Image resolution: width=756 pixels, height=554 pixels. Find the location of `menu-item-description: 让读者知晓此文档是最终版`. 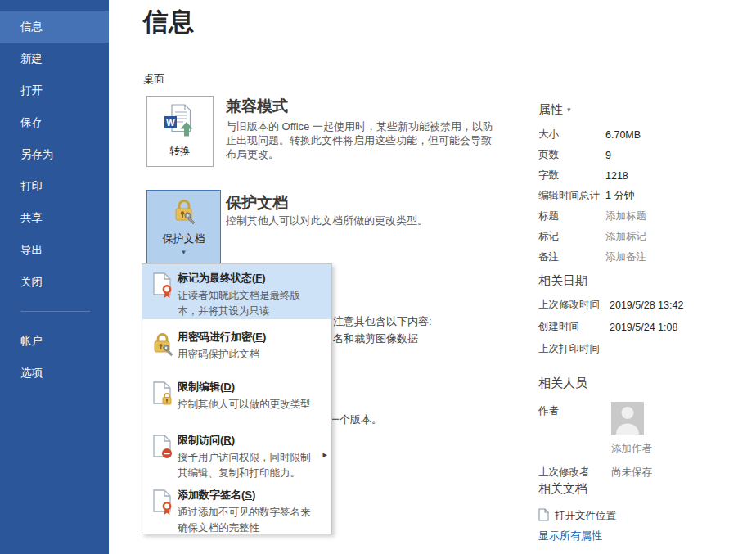

menu-item-description: 让读者知晓此文档是最终版 is located at coordinates (239, 296).